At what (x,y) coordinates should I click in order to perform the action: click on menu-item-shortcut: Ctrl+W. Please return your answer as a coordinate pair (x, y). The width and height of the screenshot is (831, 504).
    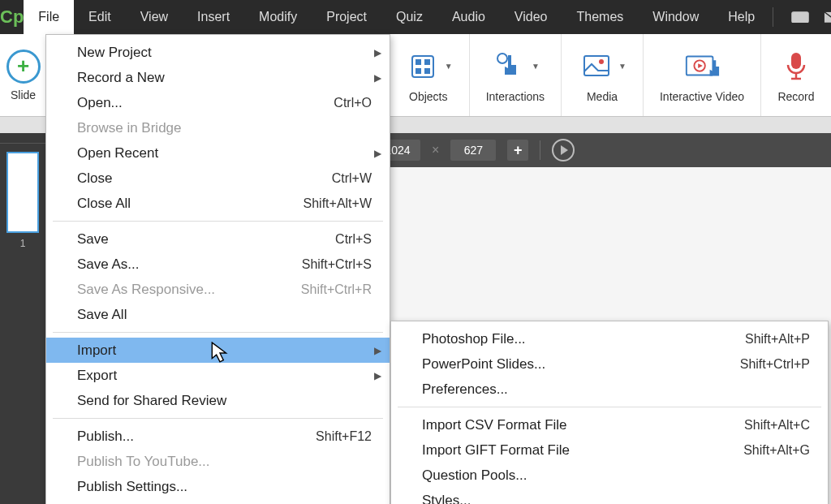
    Looking at the image, I should click on (352, 179).